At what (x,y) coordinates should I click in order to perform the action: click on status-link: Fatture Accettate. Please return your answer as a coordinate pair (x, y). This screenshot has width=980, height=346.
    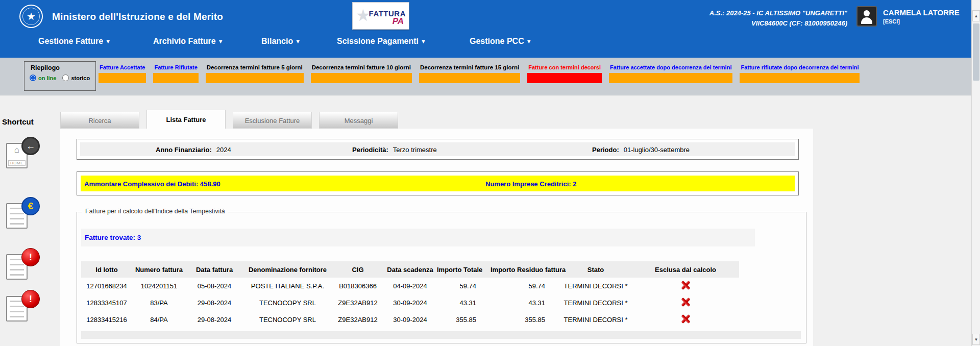
    Looking at the image, I should click on (122, 67).